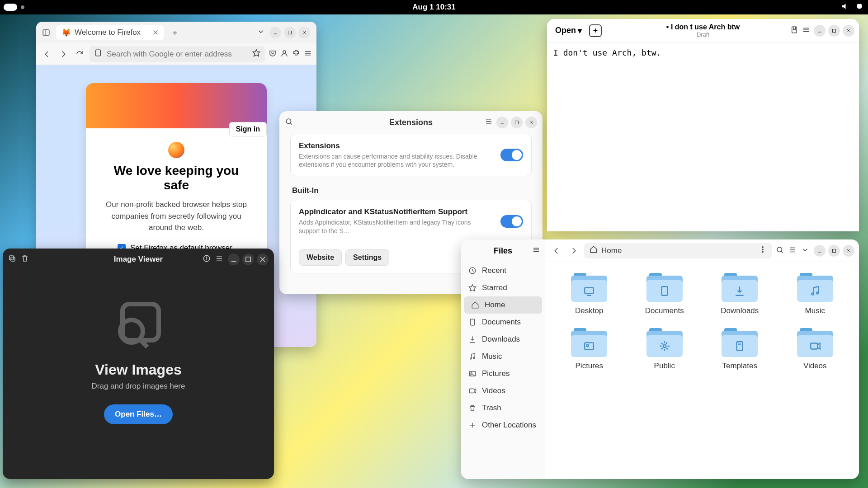  Describe the element at coordinates (740, 288) in the screenshot. I see `folder-icon` at that location.